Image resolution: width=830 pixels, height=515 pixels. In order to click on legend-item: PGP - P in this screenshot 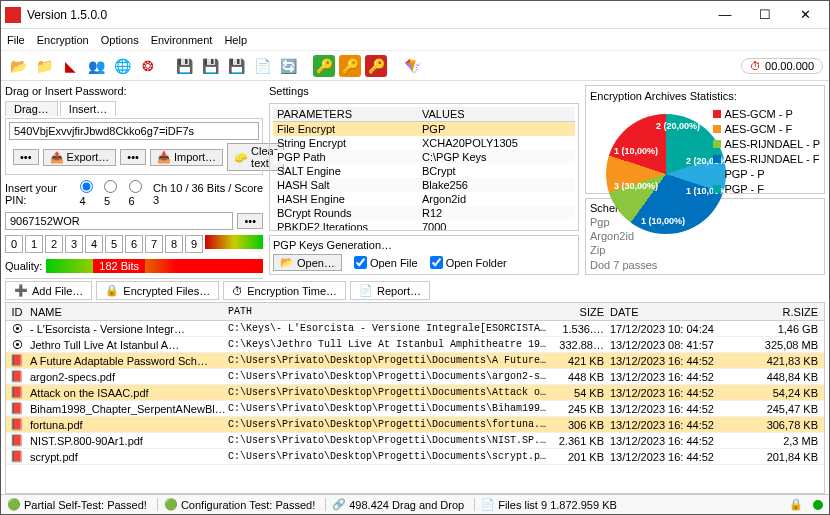, I will do `click(766, 174)`.